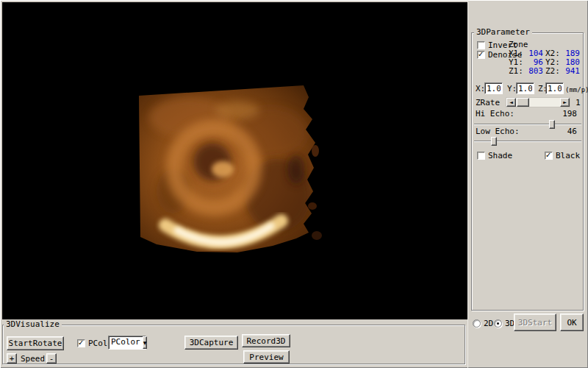  What do you see at coordinates (126, 343) in the screenshot?
I see `pcolor-dropdown-value: PColor` at bounding box center [126, 343].